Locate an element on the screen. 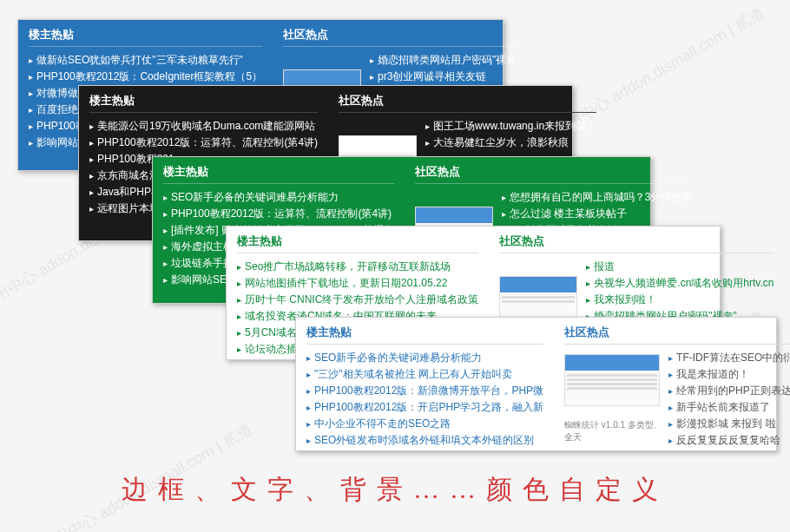 The image size is (790, 532). list-item: 我是来报道的！ is located at coordinates (729, 375).